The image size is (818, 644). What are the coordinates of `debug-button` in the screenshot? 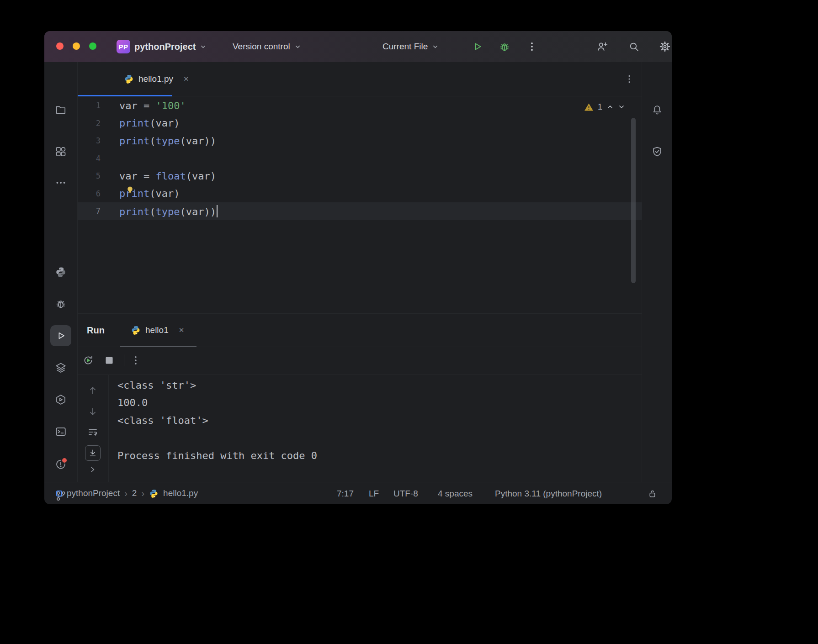 It's located at (505, 47).